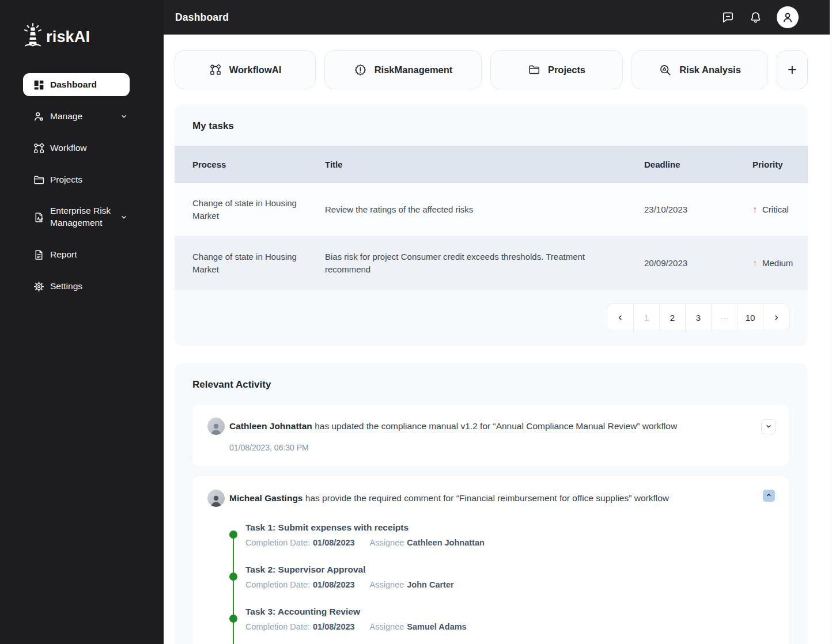 Image resolution: width=832 pixels, height=644 pixels. Describe the element at coordinates (491, 125) in the screenshot. I see `my-tasks-title: My tasks` at that location.